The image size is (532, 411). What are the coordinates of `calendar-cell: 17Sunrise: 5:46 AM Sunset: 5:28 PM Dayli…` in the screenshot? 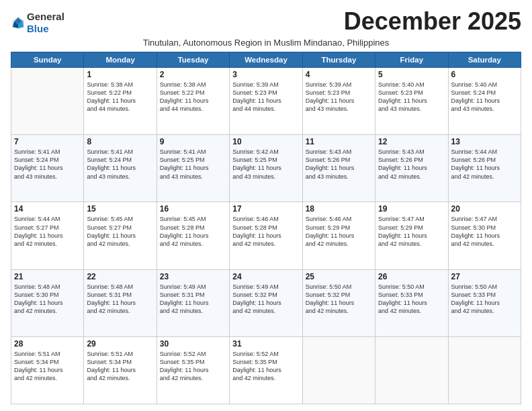 It's located at (266, 236).